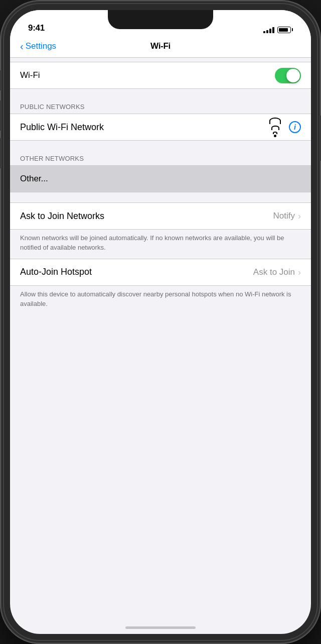 This screenshot has height=644, width=321. Describe the element at coordinates (160, 106) in the screenshot. I see `public-networks-header: PUBLIC NETWORKS` at that location.